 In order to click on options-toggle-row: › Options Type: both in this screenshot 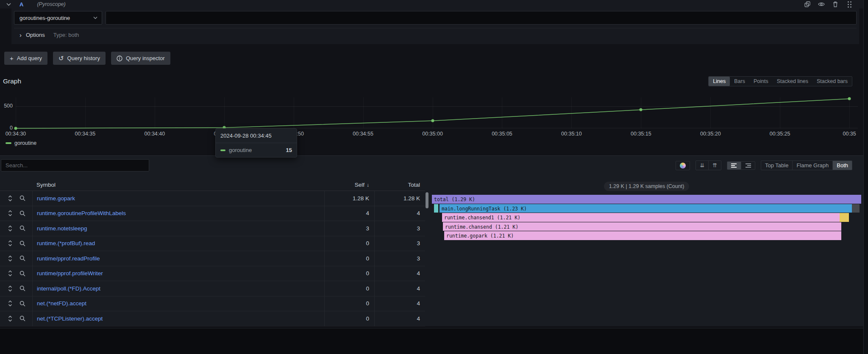, I will do `click(435, 35)`.